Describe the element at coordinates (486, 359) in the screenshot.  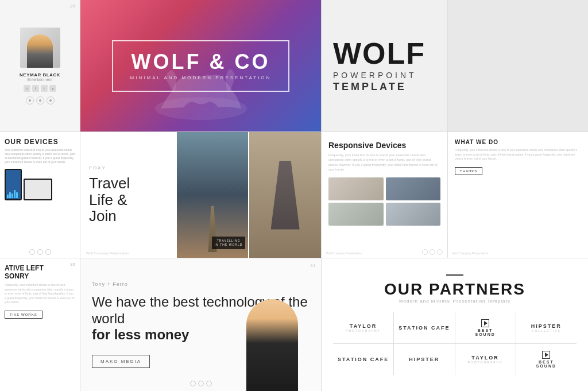
I see `partner-cell-7: TAYLOR PHOTOGRAPHY` at that location.